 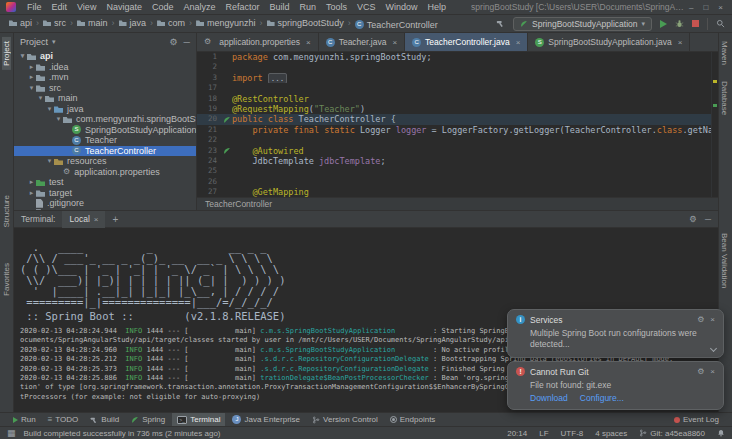 What do you see at coordinates (691, 8) in the screenshot?
I see `minimize-button: –` at bounding box center [691, 8].